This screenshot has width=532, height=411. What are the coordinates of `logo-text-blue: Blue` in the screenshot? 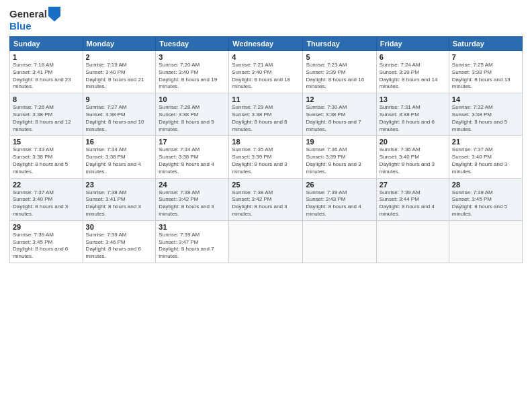 It's located at (20, 26).